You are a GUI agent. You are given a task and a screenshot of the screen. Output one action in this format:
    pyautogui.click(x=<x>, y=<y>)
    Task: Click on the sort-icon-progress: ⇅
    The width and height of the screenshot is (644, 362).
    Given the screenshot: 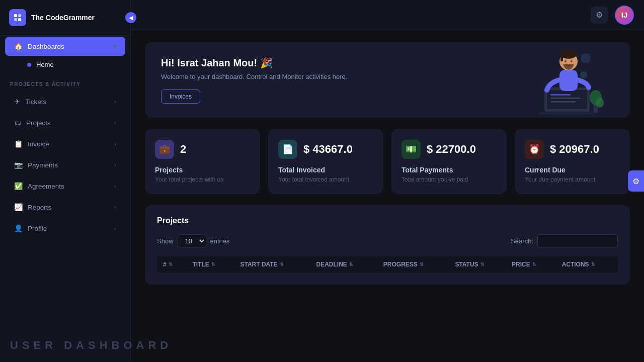 What is the action you would take?
    pyautogui.click(x=422, y=264)
    